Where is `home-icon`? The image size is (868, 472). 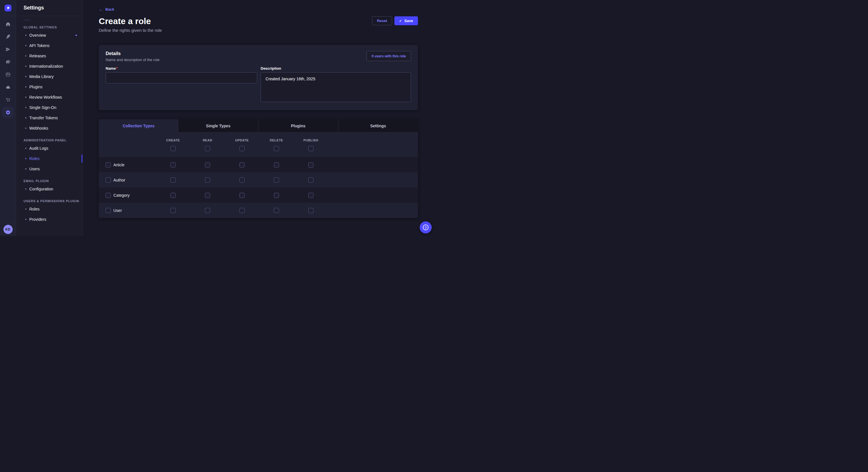 home-icon is located at coordinates (8, 24).